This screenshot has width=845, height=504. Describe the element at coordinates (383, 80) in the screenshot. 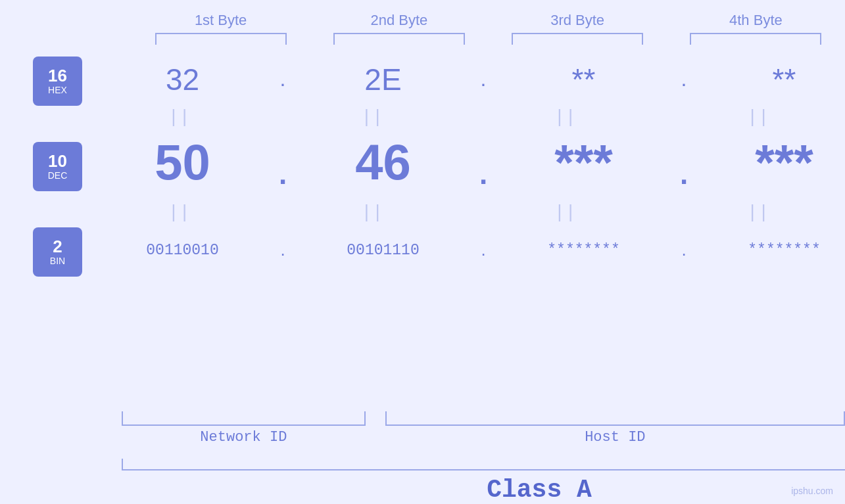

I see `hex-val-2: 2E` at that location.